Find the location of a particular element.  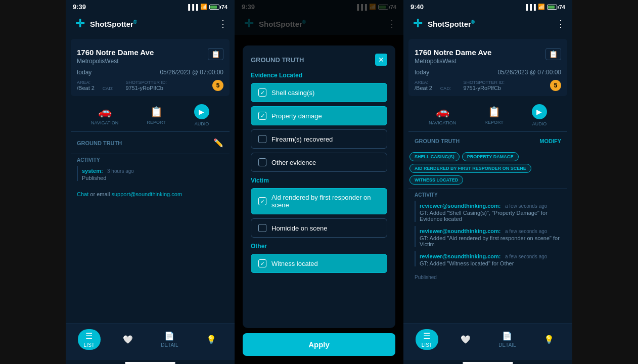

badge-right: 5 is located at coordinates (556, 85).